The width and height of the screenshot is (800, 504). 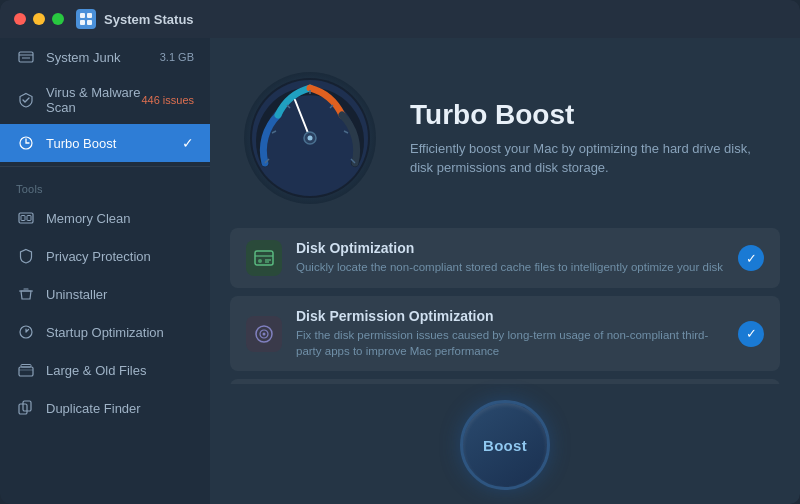 What do you see at coordinates (505, 445) in the screenshot?
I see `boost-button: Boost` at bounding box center [505, 445].